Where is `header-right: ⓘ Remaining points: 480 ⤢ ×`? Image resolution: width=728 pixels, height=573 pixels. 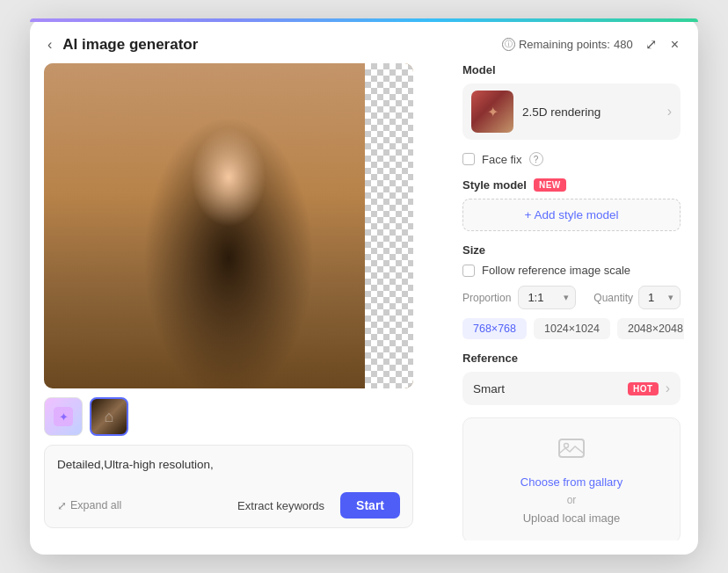
header-right: ⓘ Remaining points: 480 ⤢ × is located at coordinates (591, 44).